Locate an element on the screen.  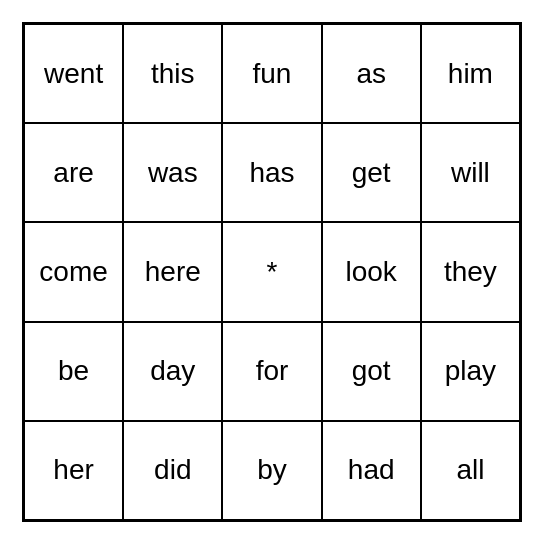
bingo-cell-13: look is located at coordinates (372, 272).